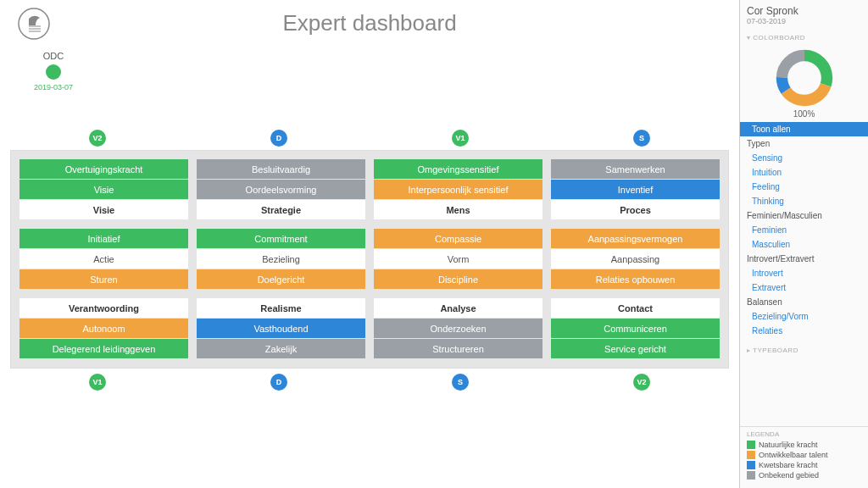 The image size is (868, 488). Describe the element at coordinates (103, 259) in the screenshot. I see `competency-bar: Actie` at that location.